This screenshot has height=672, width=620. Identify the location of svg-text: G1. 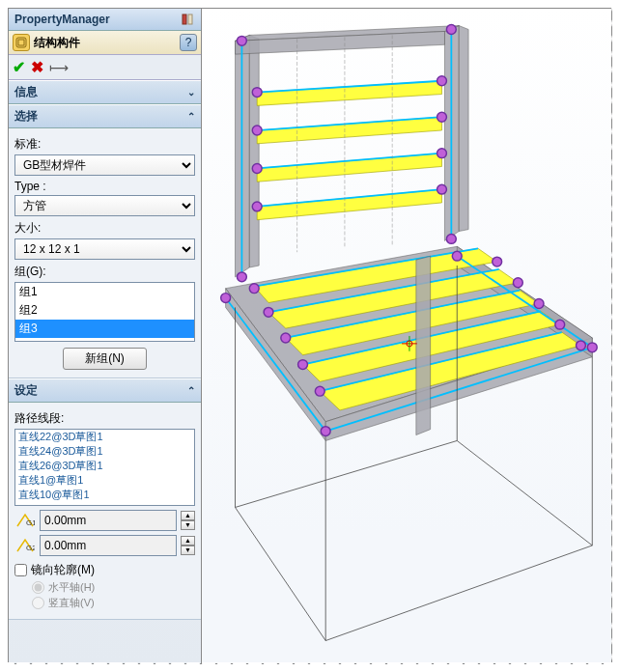
(31, 523).